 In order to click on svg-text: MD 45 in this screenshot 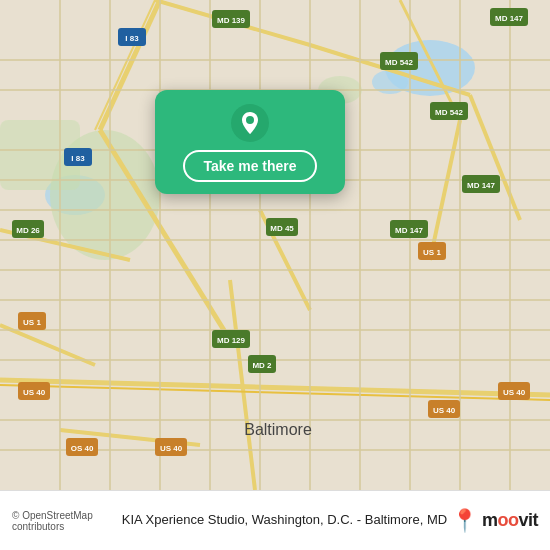, I will do `click(282, 228)`.